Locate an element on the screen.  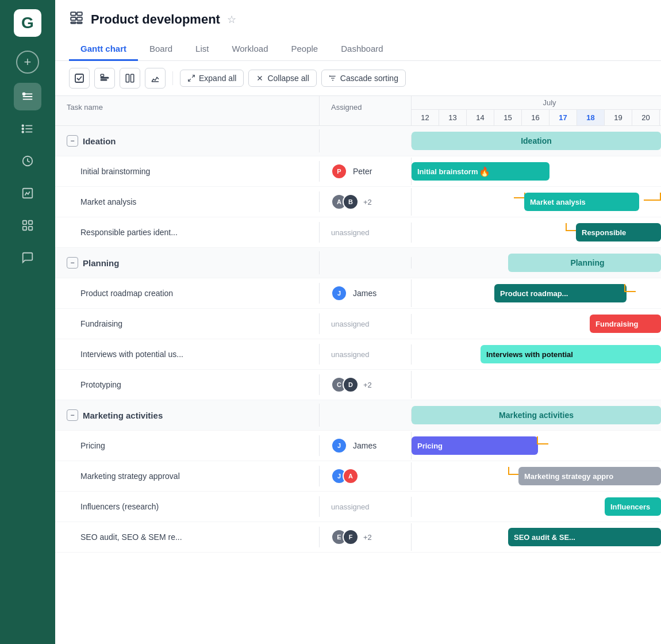
tab-list: List is located at coordinates (202, 49).